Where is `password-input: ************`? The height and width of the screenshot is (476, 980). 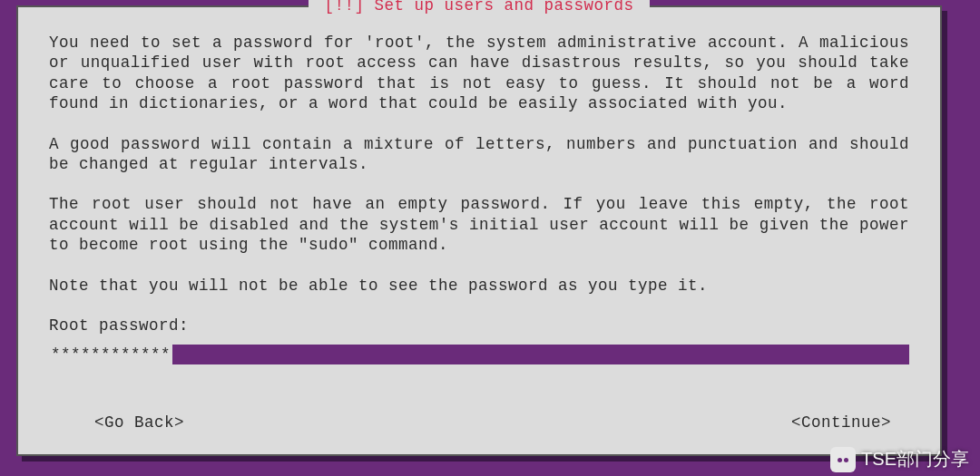 password-input: ************ is located at coordinates (479, 355).